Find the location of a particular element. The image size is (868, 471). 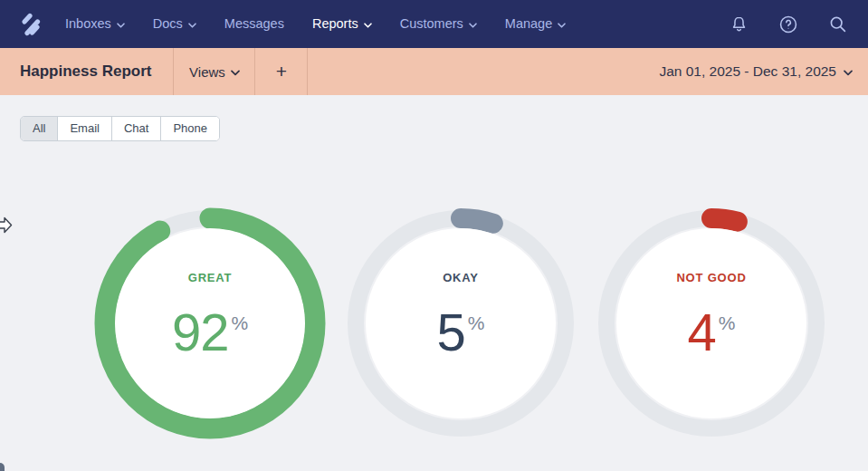

gauge-value-row: 5 % is located at coordinates (461, 332).